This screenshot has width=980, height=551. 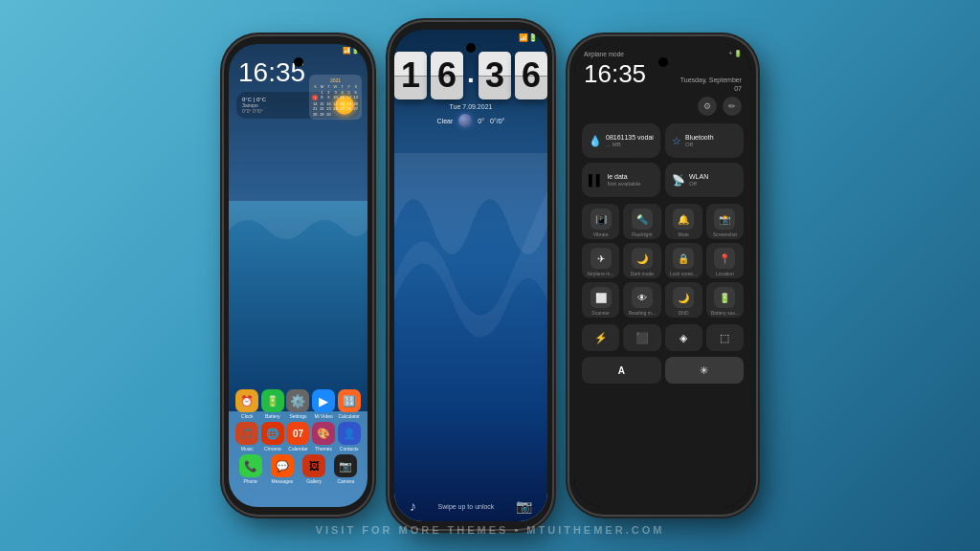 I want to click on cc-btn-flashlight: 🔦 Flashlight, so click(x=641, y=222).